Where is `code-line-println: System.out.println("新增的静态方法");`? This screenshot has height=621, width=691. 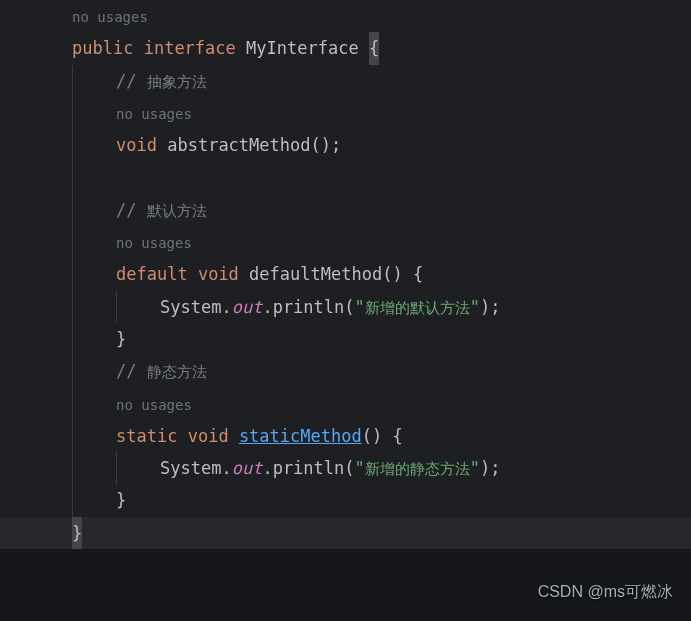 code-line-println: System.out.println("新增的静态方法"); is located at coordinates (426, 468).